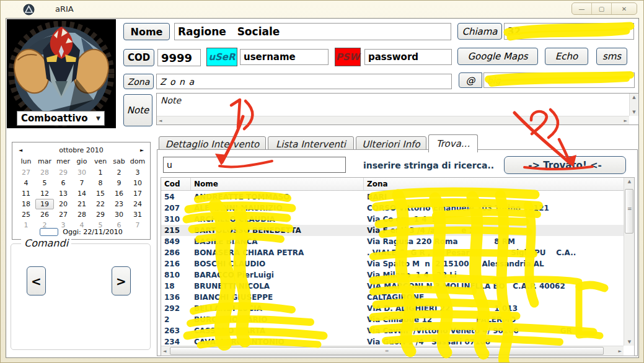 The width and height of the screenshot is (644, 363). Describe the element at coordinates (392, 219) in the screenshot. I see `table-row: 310ARCHILEO CLAUDIAVia Co om 1 4 5 9` at that location.